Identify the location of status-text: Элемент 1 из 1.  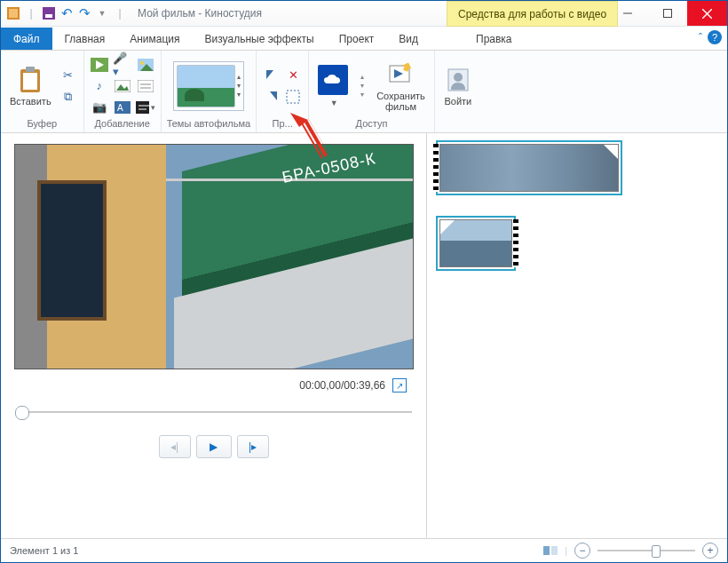
(44, 551).